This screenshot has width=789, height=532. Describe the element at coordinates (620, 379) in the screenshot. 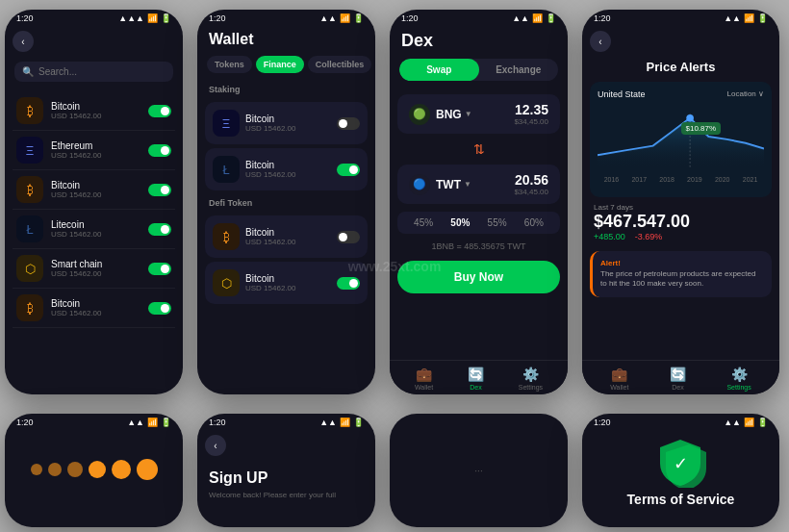

I see `nav-item-alerts-wallet: 💼 Wallet` at that location.